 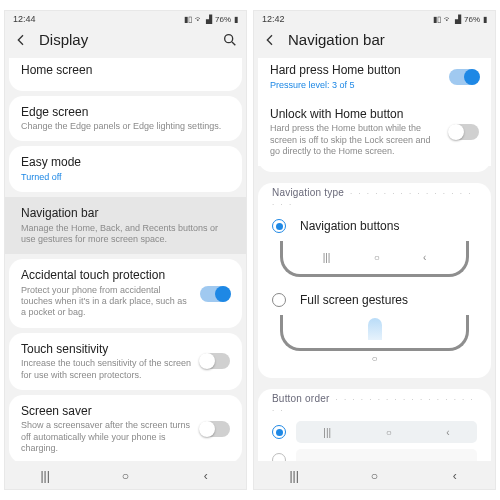 I want to click on item-accidental-touch: Accidental touch protection Protect your…, so click(x=126, y=293).